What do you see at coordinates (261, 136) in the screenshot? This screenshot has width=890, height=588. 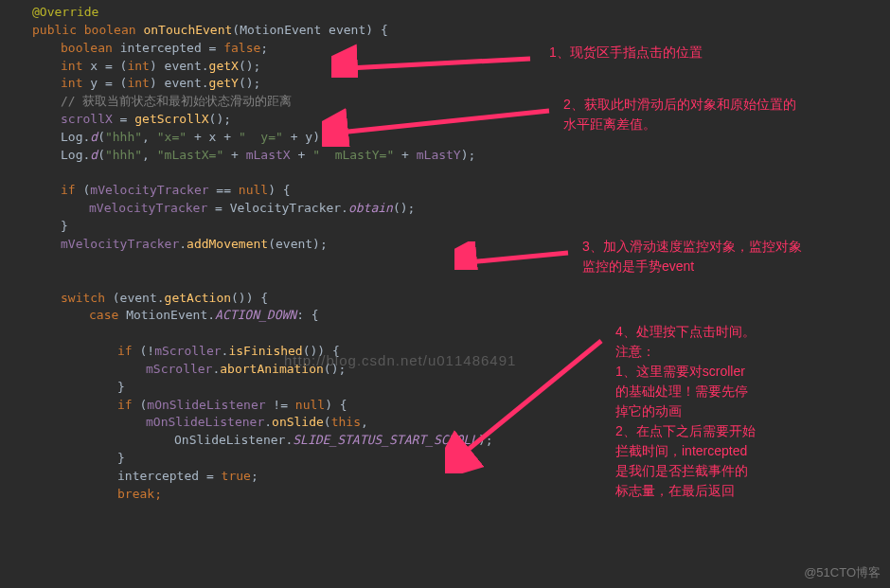 I see `str: " y="` at bounding box center [261, 136].